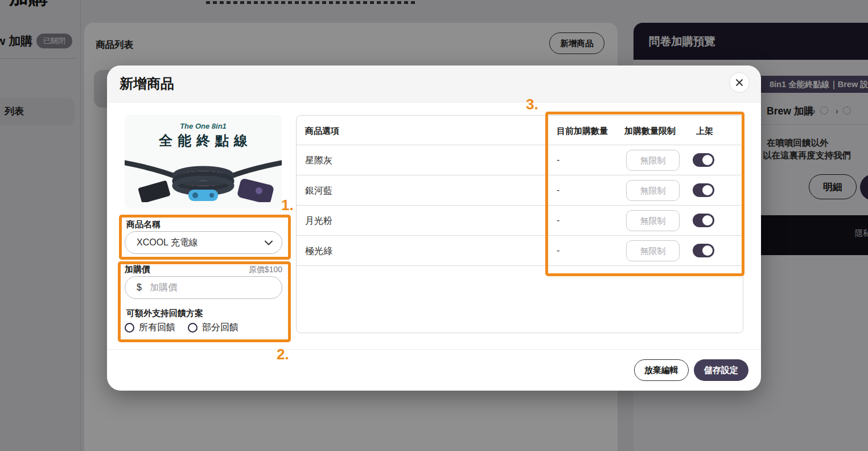 The image size is (868, 451). What do you see at coordinates (147, 84) in the screenshot?
I see `modal-title: 新增商品` at bounding box center [147, 84].